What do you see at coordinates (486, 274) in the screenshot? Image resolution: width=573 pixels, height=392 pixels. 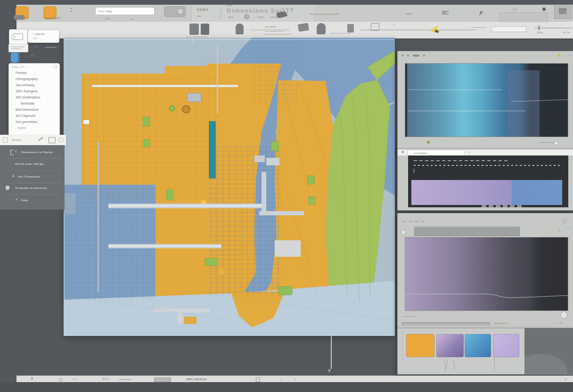 I see `purple-preview-frame` at bounding box center [486, 274].